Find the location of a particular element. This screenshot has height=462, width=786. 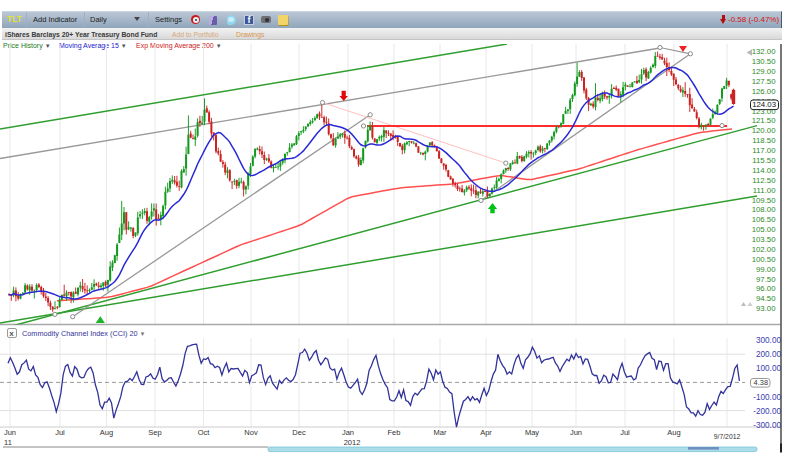

svg-text: 103.50 is located at coordinates (764, 240).